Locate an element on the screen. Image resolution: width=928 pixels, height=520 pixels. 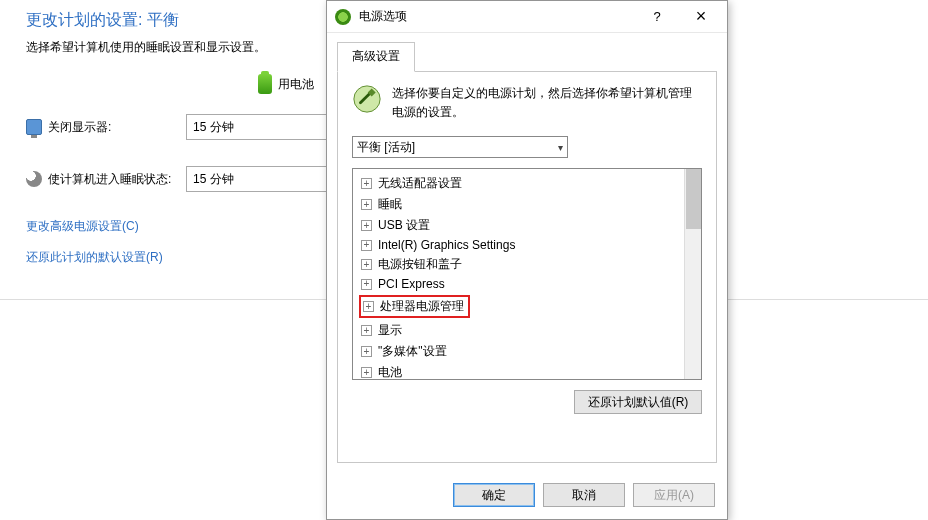
scrollbar is located at coordinates (692, 274).